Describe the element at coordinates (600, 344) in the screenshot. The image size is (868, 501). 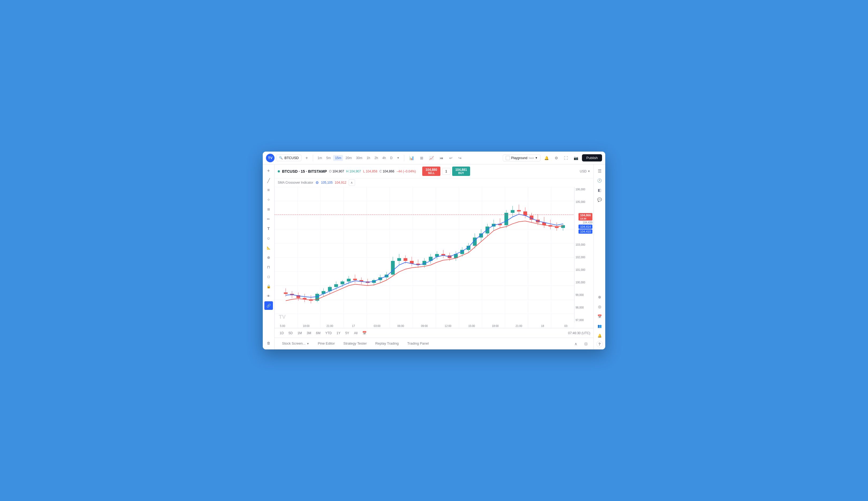
I see `help-button: ?` at that location.